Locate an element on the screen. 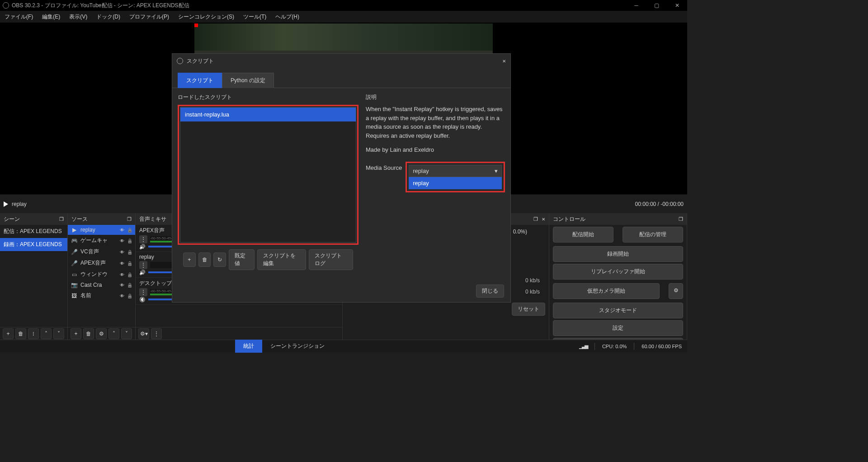  source-down-button: ˅ is located at coordinates (127, 334).